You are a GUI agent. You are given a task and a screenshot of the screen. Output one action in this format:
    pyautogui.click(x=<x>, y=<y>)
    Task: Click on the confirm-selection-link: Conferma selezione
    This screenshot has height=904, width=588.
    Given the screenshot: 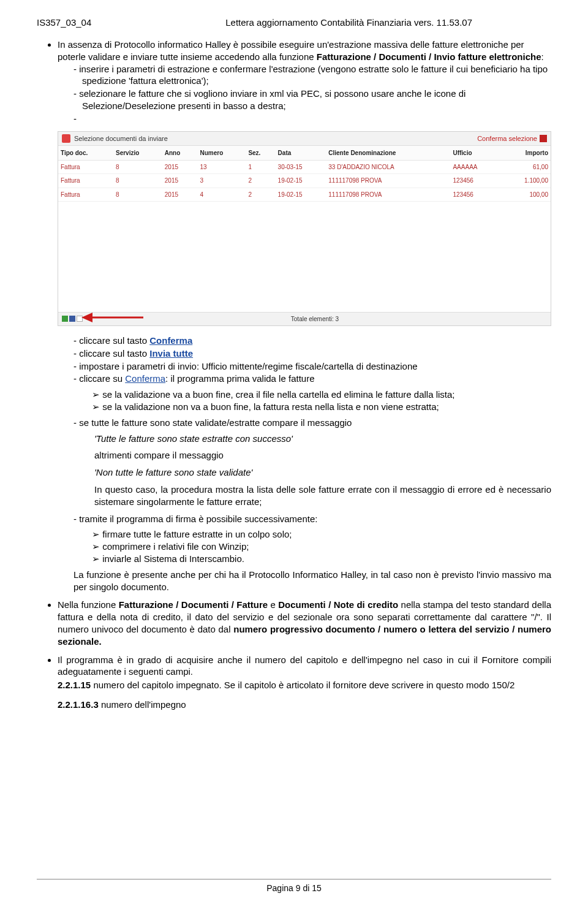 What is the action you would take?
    pyautogui.click(x=507, y=139)
    